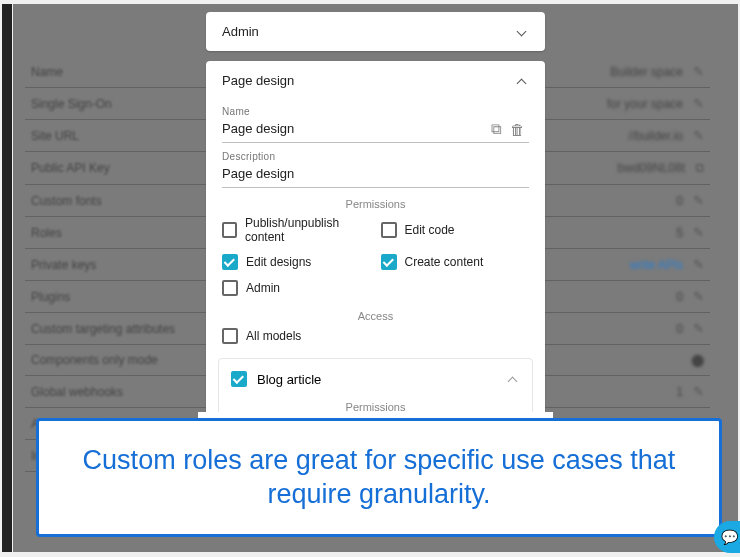  I want to click on chat-fab, so click(727, 537).